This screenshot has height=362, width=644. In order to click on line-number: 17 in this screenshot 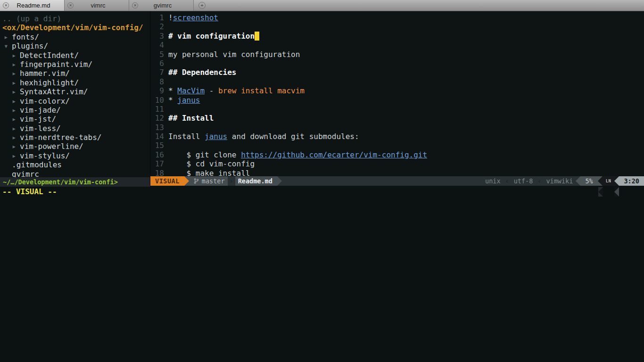, I will do `click(159, 164)`.